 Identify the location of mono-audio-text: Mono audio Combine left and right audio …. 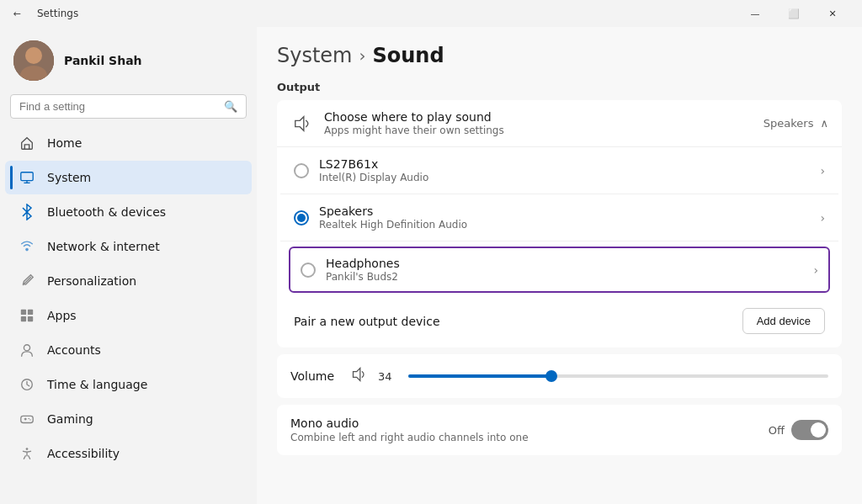
(524, 430).